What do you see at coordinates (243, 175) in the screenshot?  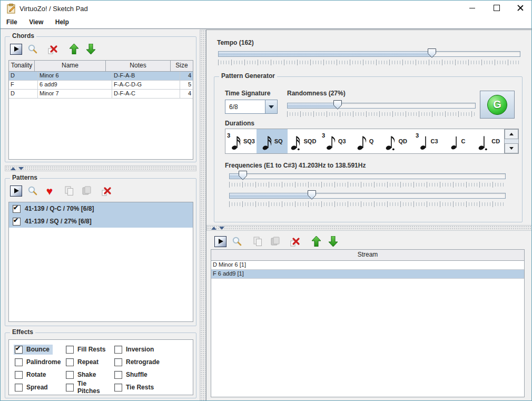 I see `frequency-low-thumb` at bounding box center [243, 175].